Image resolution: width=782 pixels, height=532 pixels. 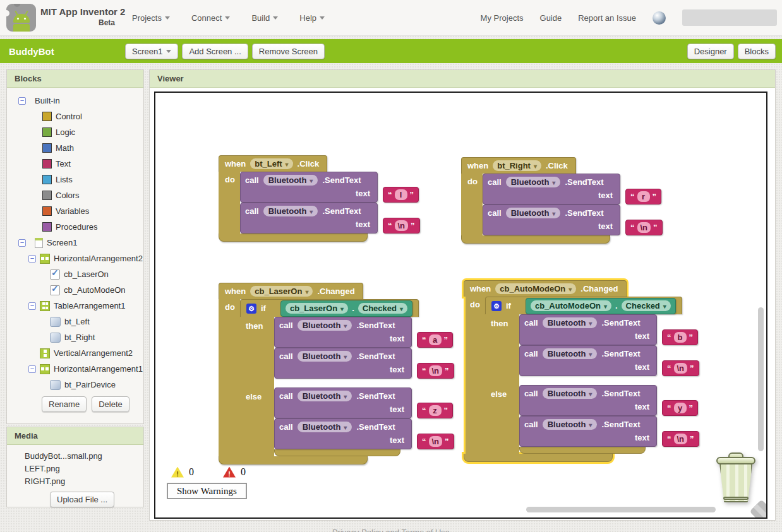 What do you see at coordinates (435, 340) in the screenshot?
I see `text-string-block: a` at bounding box center [435, 340].